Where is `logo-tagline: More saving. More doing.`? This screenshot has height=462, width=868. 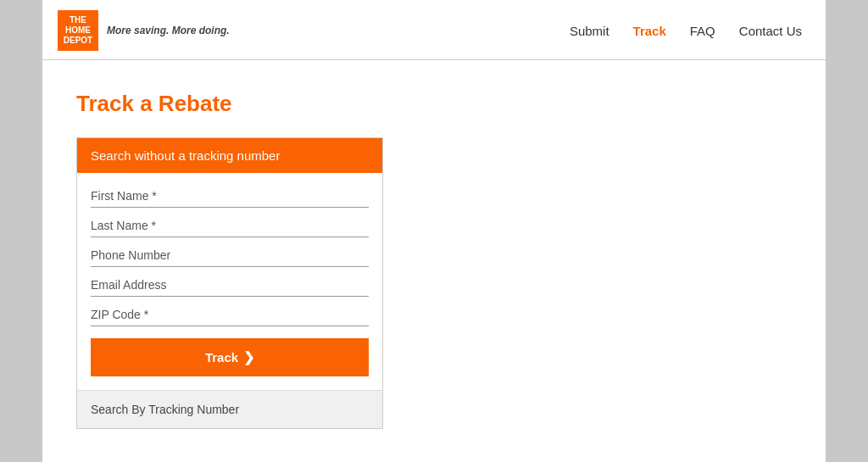
logo-tagline: More saving. More doing. is located at coordinates (168, 31).